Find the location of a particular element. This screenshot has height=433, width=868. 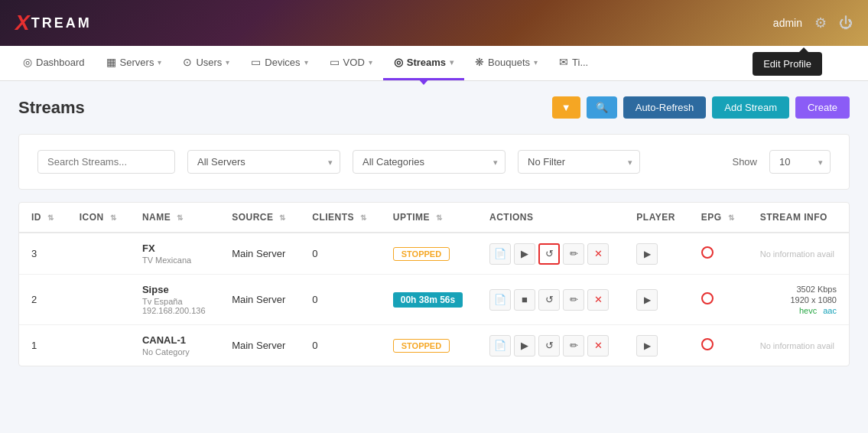

stream-kbps-2: 3502 Kbps is located at coordinates (817, 289).